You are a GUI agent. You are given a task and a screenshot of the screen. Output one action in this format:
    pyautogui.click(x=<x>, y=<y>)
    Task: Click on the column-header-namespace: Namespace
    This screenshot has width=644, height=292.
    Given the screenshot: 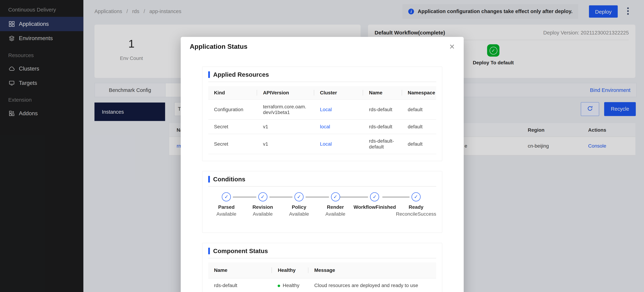 What is the action you would take?
    pyautogui.click(x=419, y=93)
    